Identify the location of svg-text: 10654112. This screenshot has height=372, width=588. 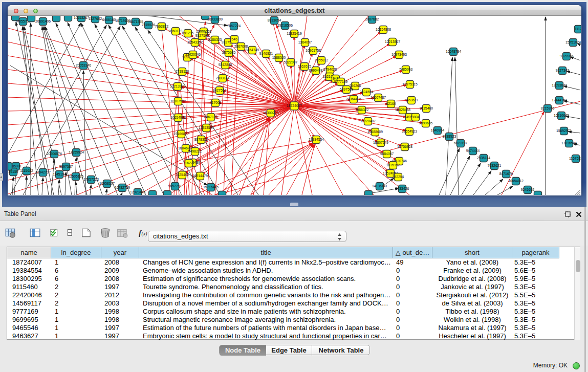
(516, 181).